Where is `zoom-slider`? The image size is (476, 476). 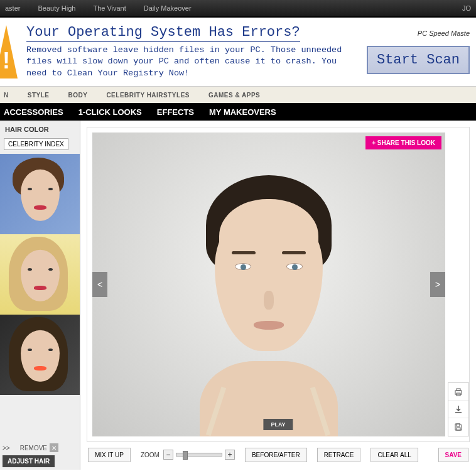 zoom-slider is located at coordinates (199, 455).